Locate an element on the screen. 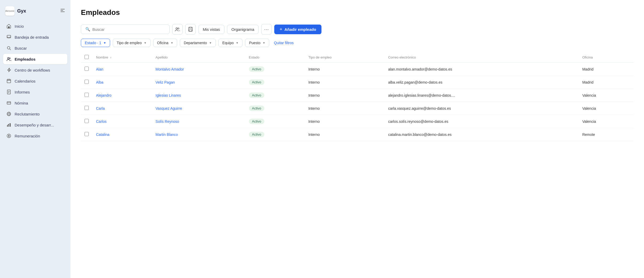  sidebar-item-label: Inicio is located at coordinates (19, 26).